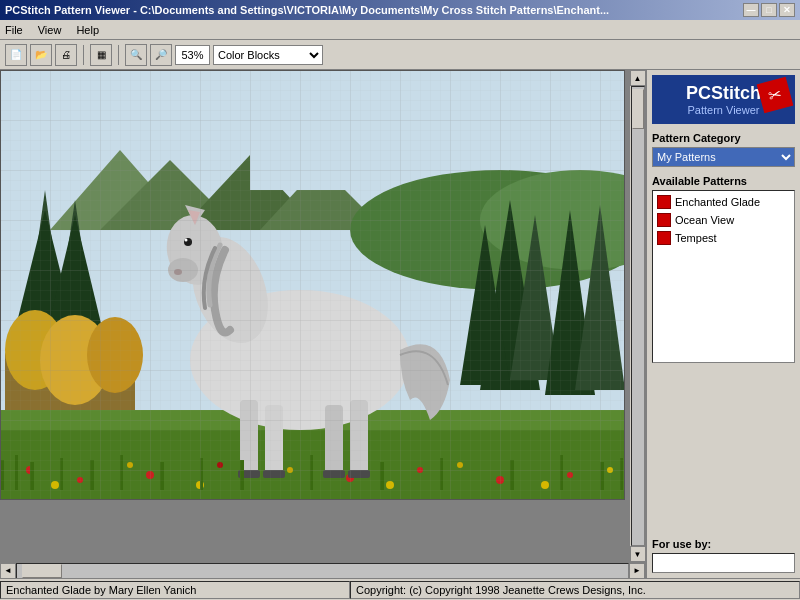  What do you see at coordinates (322, 571) in the screenshot?
I see `h-scroll-track` at bounding box center [322, 571].